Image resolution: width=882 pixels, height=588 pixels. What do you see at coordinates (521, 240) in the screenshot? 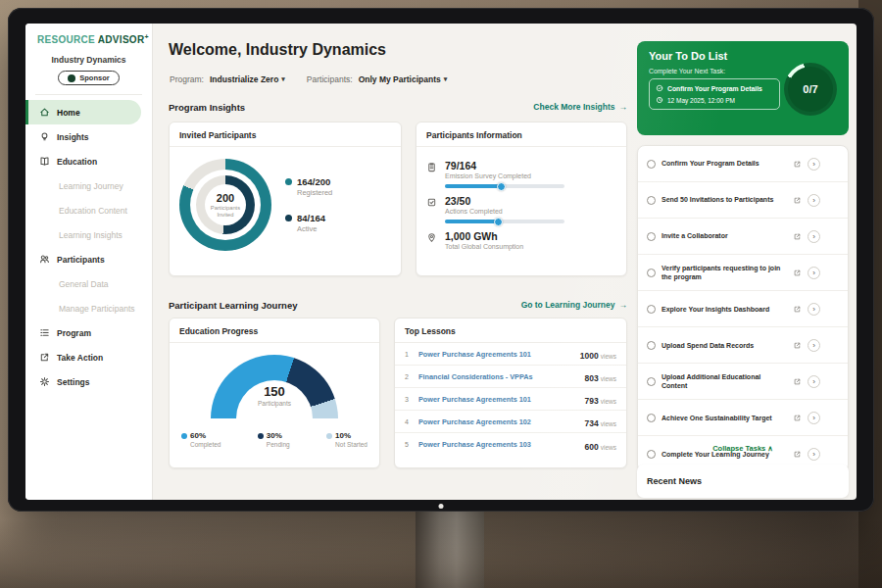
I see `stat-global-consumption: 1,000 GWh Total Global Consumption` at bounding box center [521, 240].